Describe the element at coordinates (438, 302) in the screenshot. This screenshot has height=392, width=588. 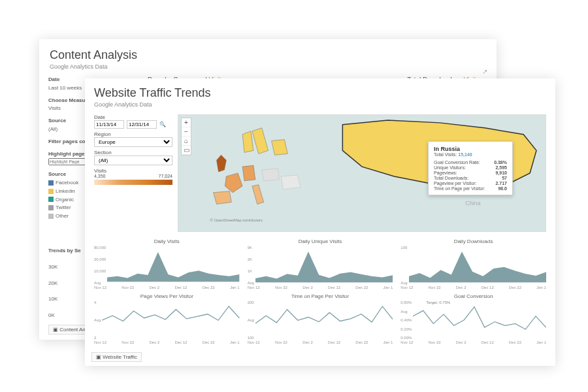
I see `target-label: Target: 0.75%` at that location.